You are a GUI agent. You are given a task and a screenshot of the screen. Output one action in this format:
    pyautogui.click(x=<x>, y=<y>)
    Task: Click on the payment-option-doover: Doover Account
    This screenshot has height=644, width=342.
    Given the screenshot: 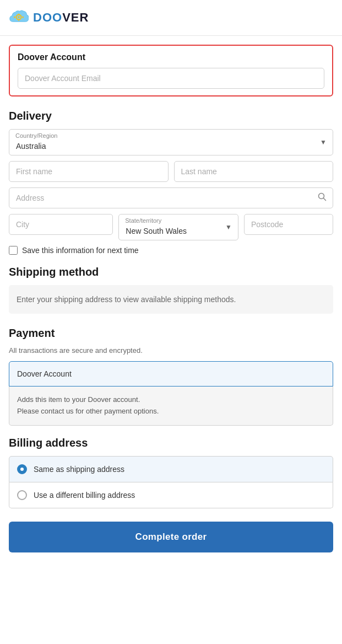 What is the action you would take?
    pyautogui.click(x=171, y=374)
    